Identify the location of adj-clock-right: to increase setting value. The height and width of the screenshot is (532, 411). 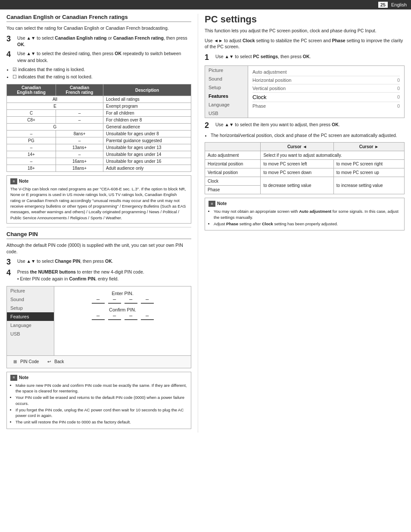
(369, 186).